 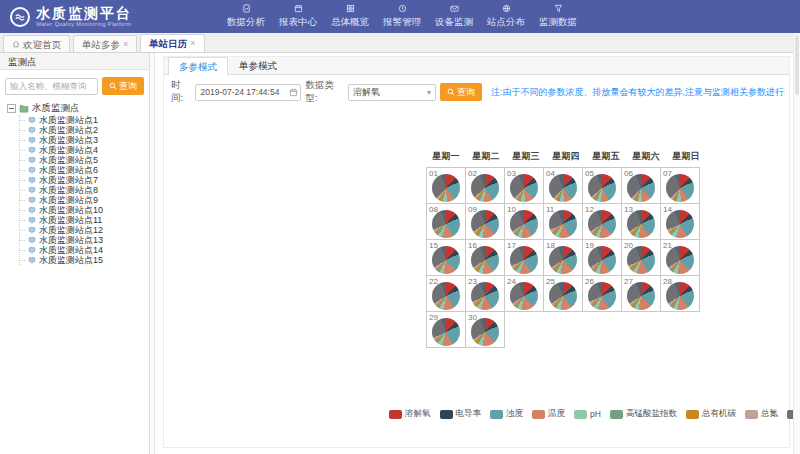 What do you see at coordinates (762, 414) in the screenshot?
I see `legend-item: 总氮` at bounding box center [762, 414].